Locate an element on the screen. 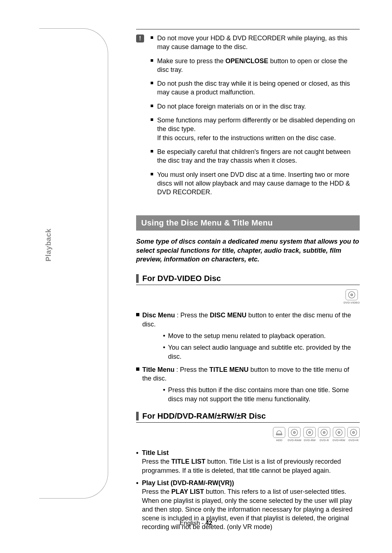  list-item: Press this button if the disc contains m… is located at coordinates (261, 394).